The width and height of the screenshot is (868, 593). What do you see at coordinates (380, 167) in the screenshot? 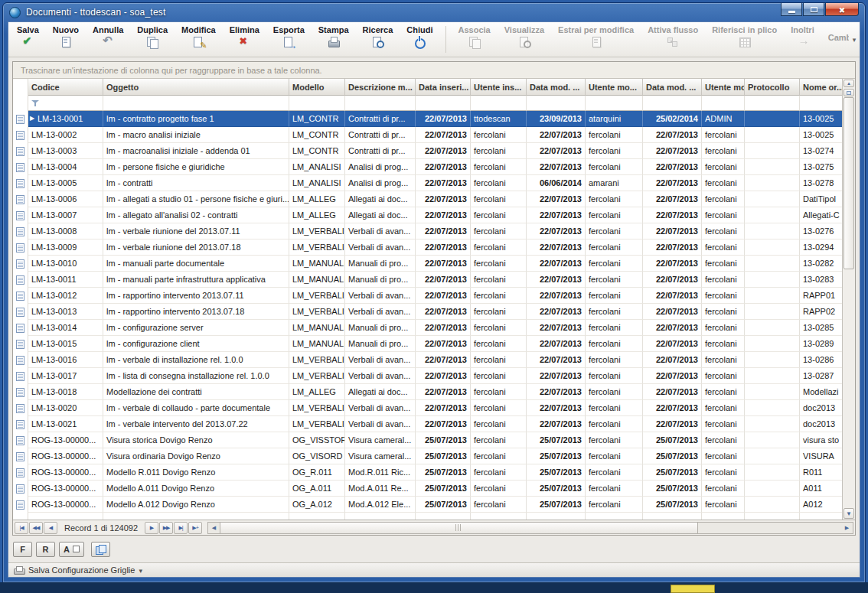
I see `cell: Analisi di prog...` at bounding box center [380, 167].